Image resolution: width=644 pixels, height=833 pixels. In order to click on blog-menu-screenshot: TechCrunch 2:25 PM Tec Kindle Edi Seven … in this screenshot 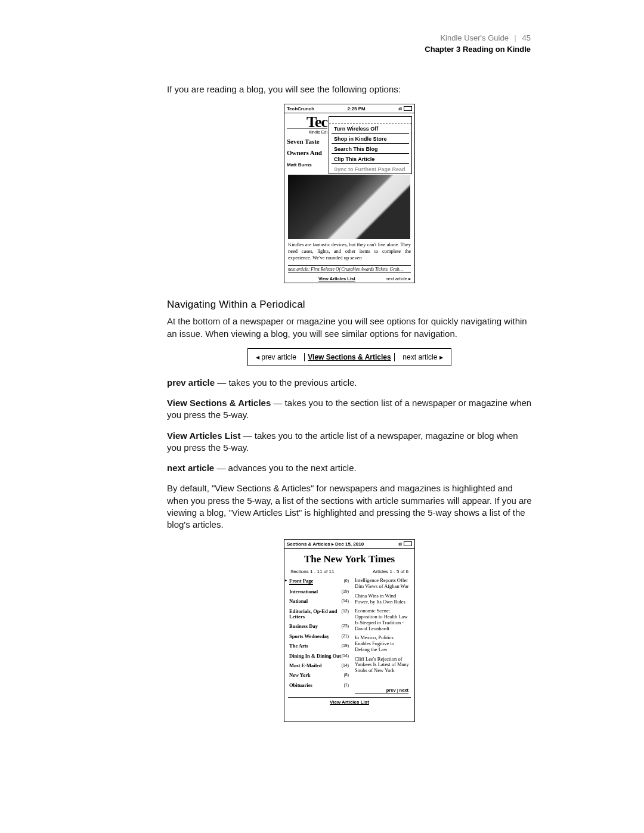, I will do `click(349, 193)`.